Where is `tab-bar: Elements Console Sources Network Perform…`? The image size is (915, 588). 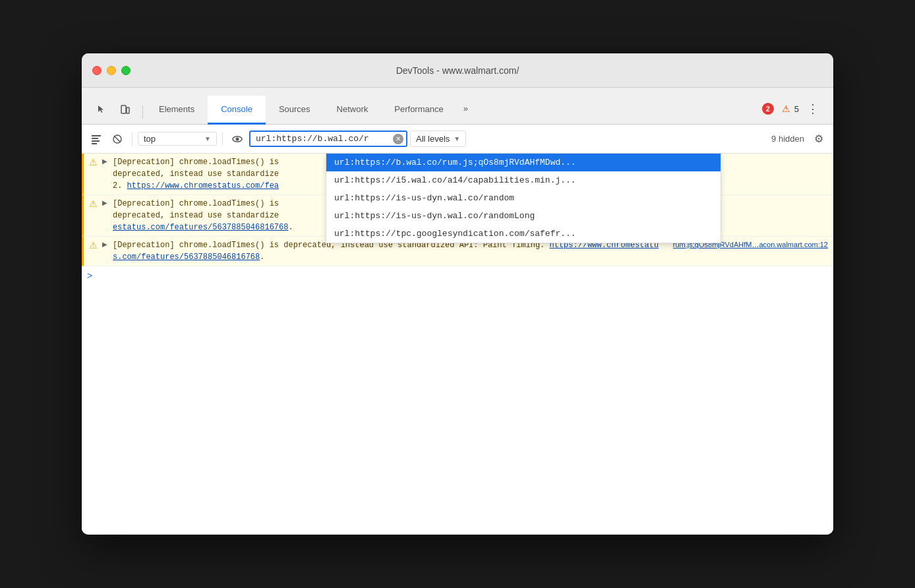
tab-bar: Elements Console Sources Network Perform… is located at coordinates (458, 106).